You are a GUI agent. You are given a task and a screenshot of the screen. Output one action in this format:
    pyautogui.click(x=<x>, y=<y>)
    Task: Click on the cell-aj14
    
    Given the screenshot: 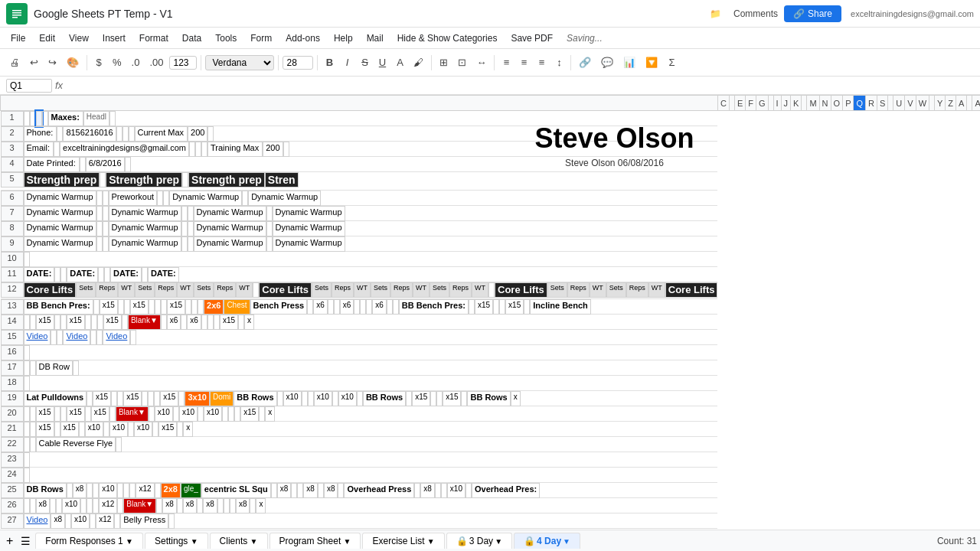 What is the action you would take?
    pyautogui.click(x=217, y=322)
    